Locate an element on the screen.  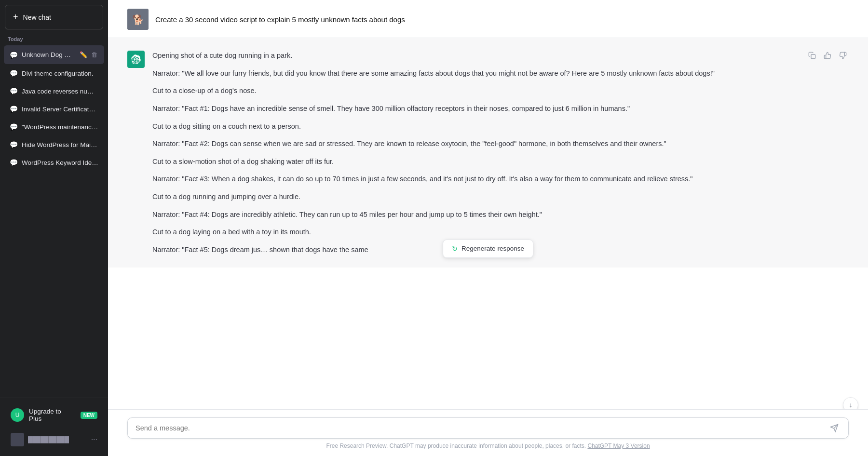
new-chat-button: + New chat is located at coordinates (54, 17).